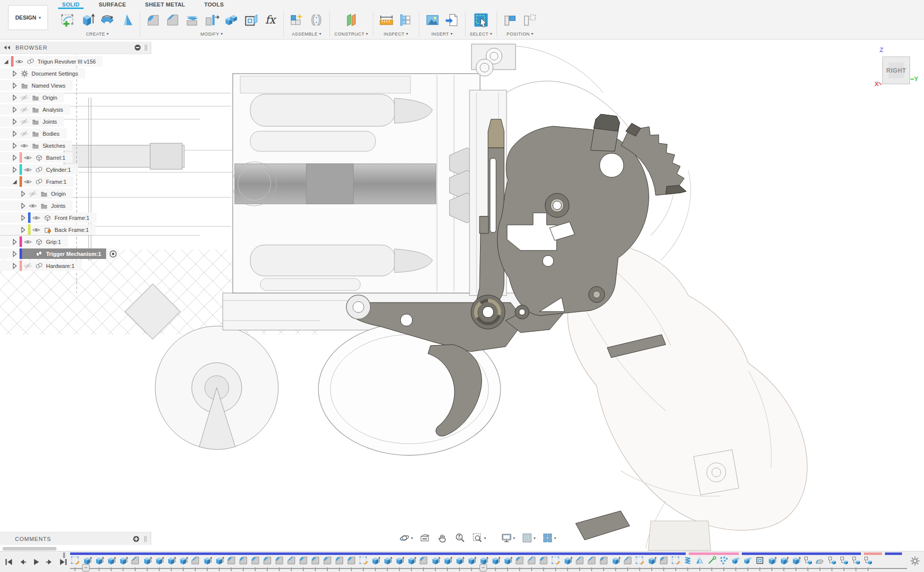 The height and width of the screenshot is (572, 924). What do you see at coordinates (306, 34) in the screenshot?
I see `group-assemble-label: ASSEMBLE▾` at bounding box center [306, 34].